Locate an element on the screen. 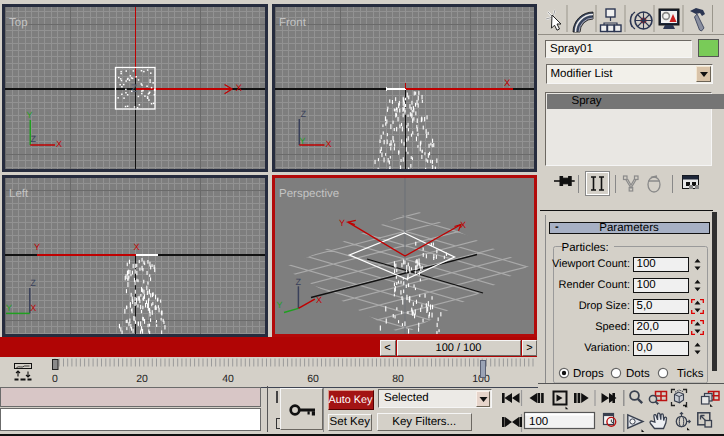 This screenshot has height=436, width=724. svg-text: Ticks is located at coordinates (690, 374).